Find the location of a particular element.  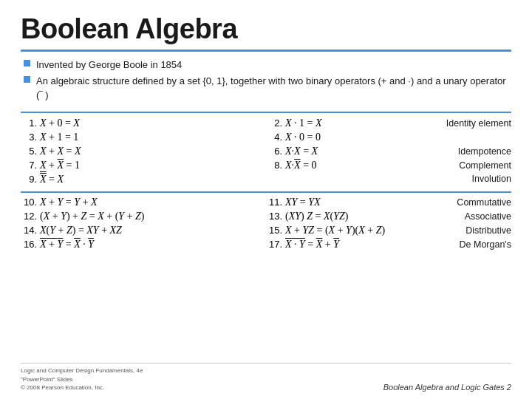

section-divider-top is located at coordinates (266, 112).